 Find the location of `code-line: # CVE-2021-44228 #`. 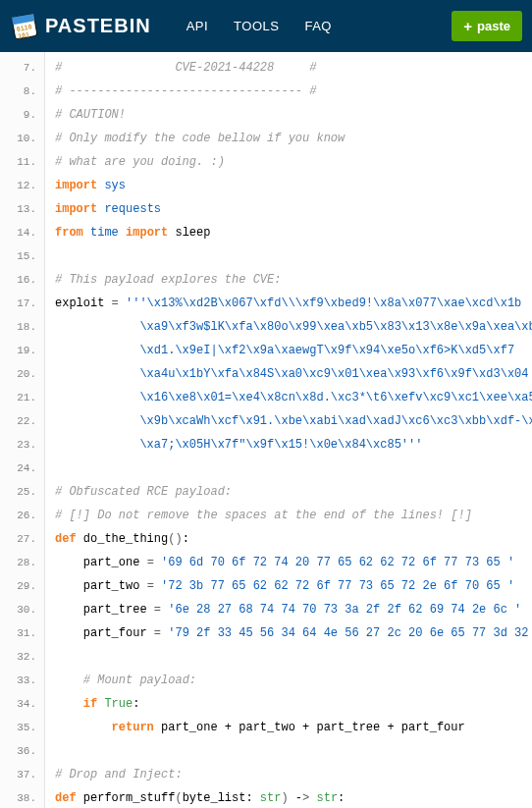

code-line: # CVE-2021-44228 # is located at coordinates (293, 68).